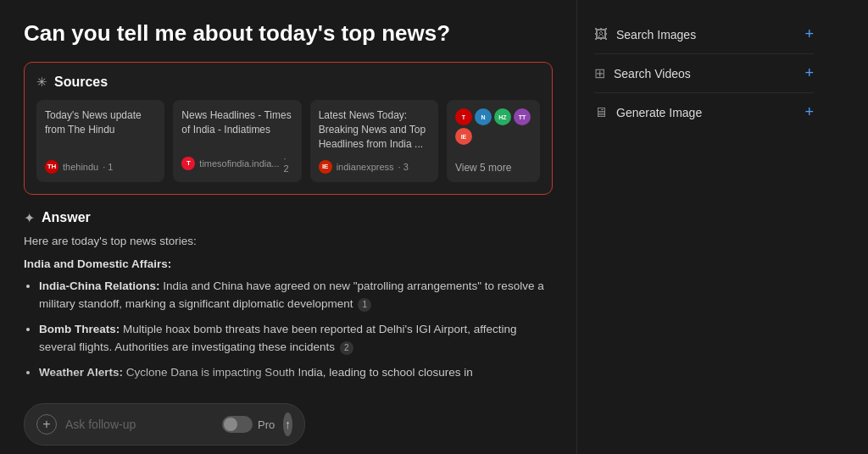  I want to click on answer-list: India-China Relations: India and China h…, so click(288, 329).